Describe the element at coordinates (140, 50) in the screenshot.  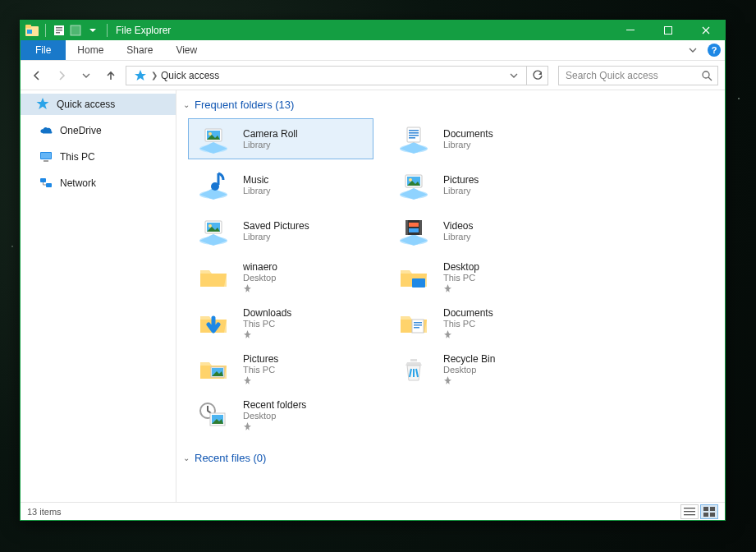
I see `tab-share: Share` at that location.